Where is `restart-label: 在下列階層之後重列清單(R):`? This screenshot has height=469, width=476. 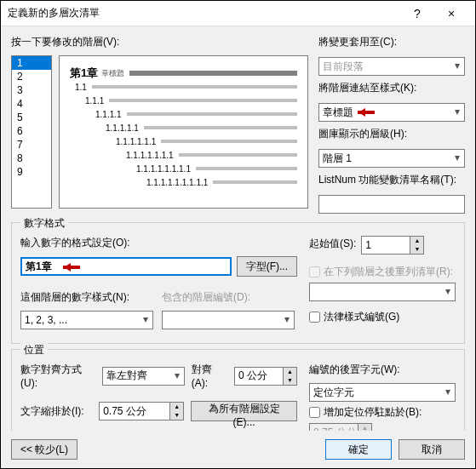
restart-label: 在下列階層之後重列清單(R): is located at coordinates (388, 272).